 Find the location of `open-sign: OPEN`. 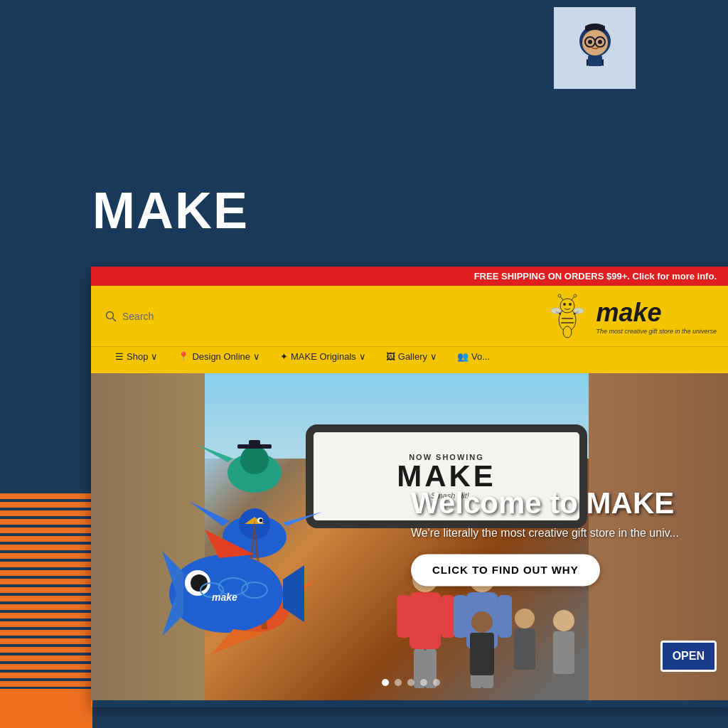

open-sign: OPEN is located at coordinates (688, 656).